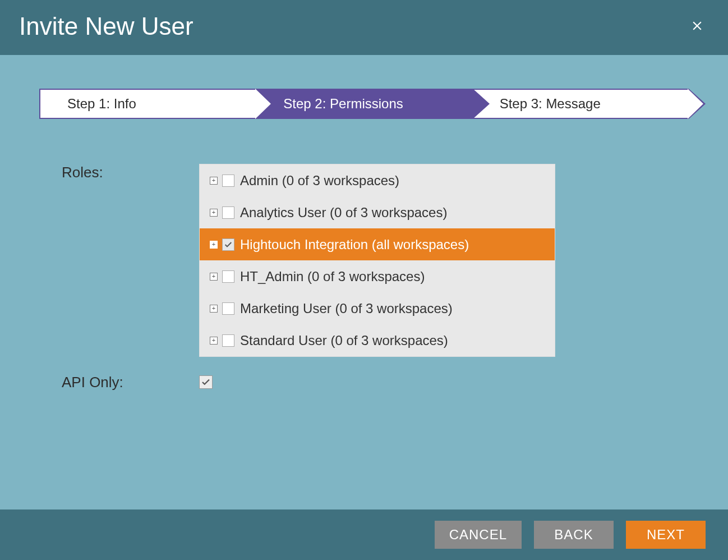  Describe the element at coordinates (148, 104) in the screenshot. I see `step-info: Step 1: Info` at that location.